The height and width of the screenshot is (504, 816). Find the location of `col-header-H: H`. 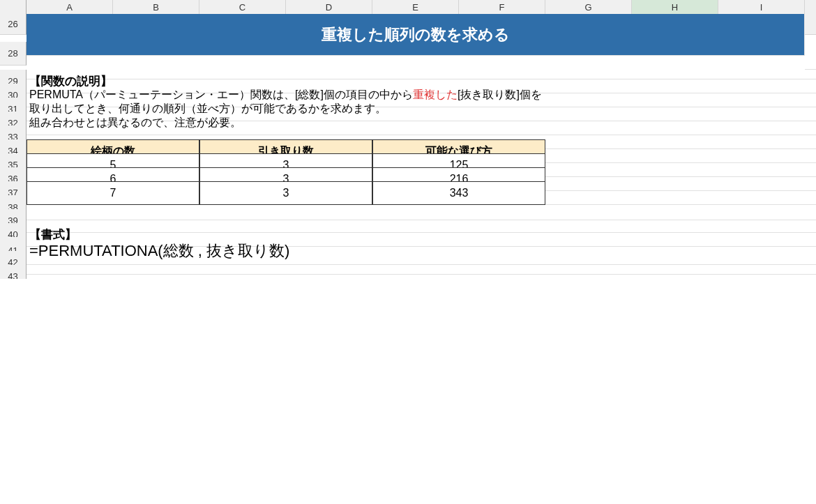

col-header-H: H is located at coordinates (675, 8).